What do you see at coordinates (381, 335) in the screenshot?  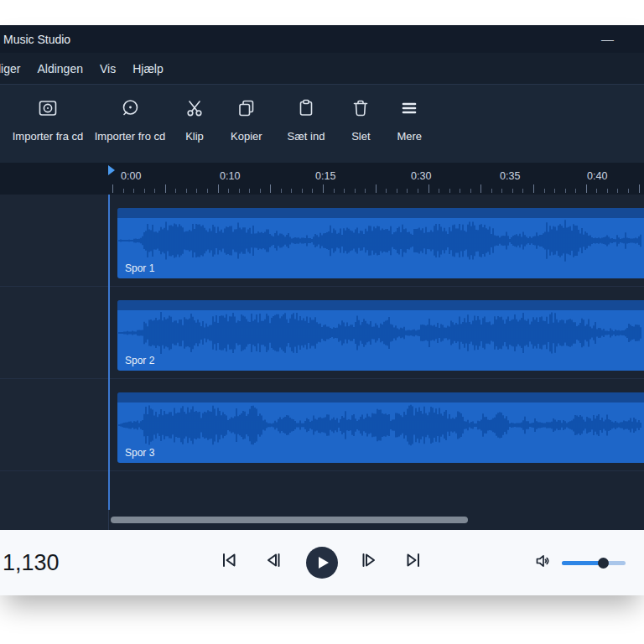 I see `audio-clip-spor-2: Spor 2` at bounding box center [381, 335].